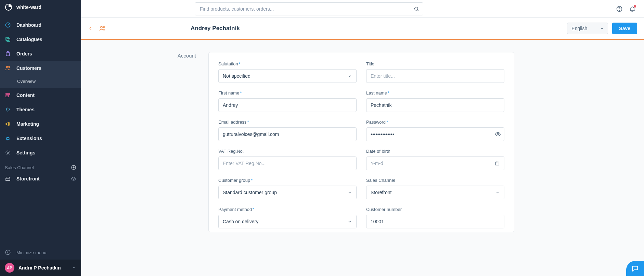 This screenshot has width=644, height=276. Describe the element at coordinates (287, 72) in the screenshot. I see `field-salutation: Salutation* Not specified` at that location.